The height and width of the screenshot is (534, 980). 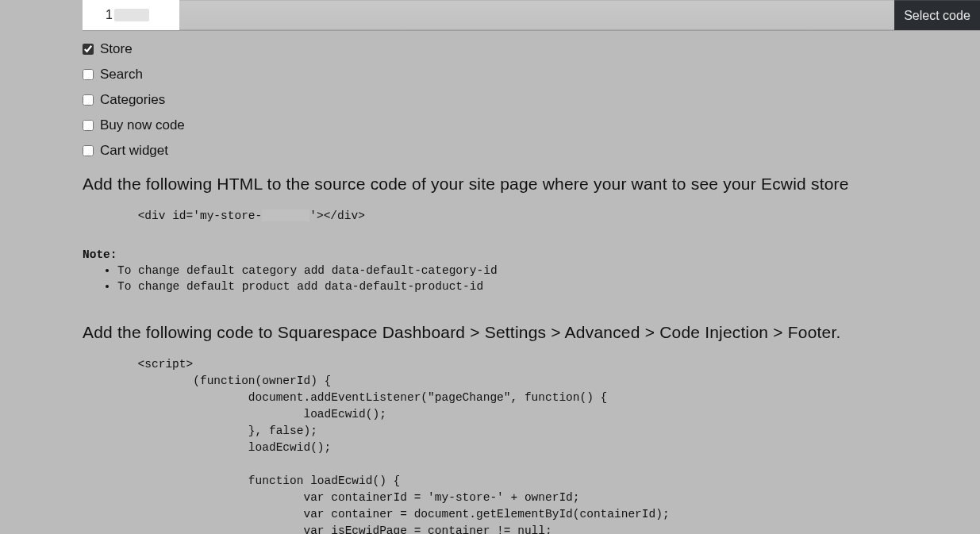 I want to click on note-bullet: To change default product add data-defau…, so click(x=549, y=286).